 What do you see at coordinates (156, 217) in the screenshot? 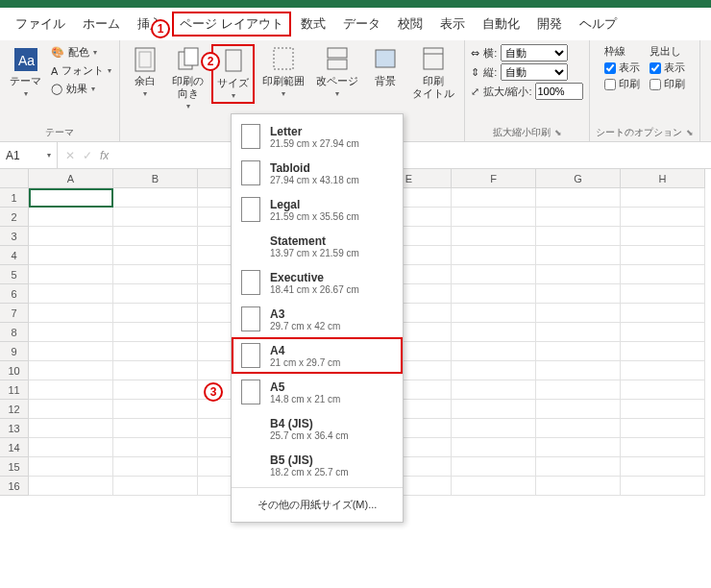
I see `cell-B2` at bounding box center [156, 217].